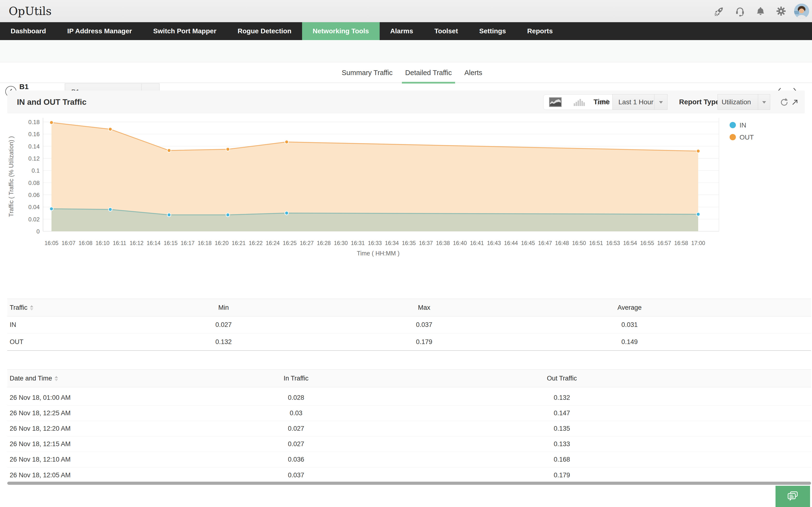 The image size is (812, 507). I want to click on rocket-icon, so click(719, 11).